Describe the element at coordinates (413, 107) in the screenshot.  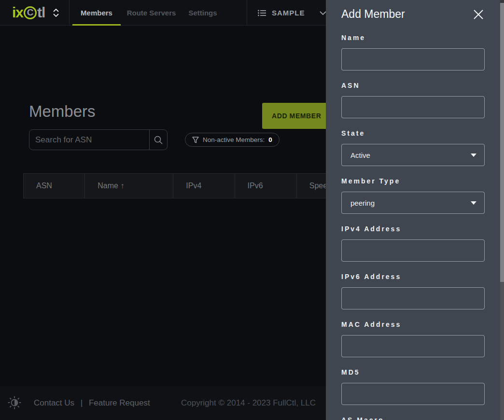
I see `asn-input` at that location.